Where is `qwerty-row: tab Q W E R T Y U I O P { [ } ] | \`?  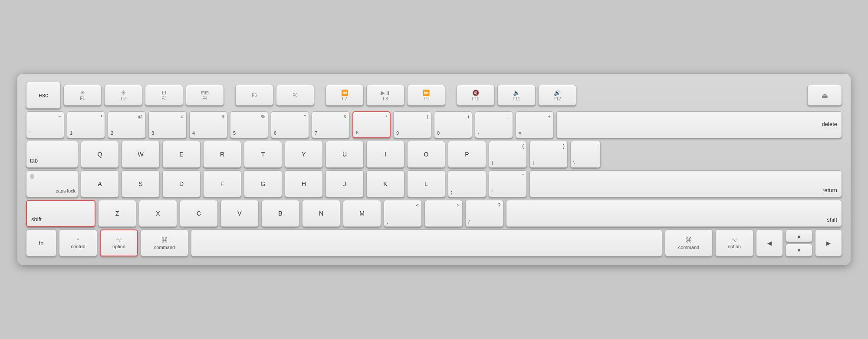 qwerty-row: tab Q W E R T Y U I O P { [ } ] | \ is located at coordinates (434, 154).